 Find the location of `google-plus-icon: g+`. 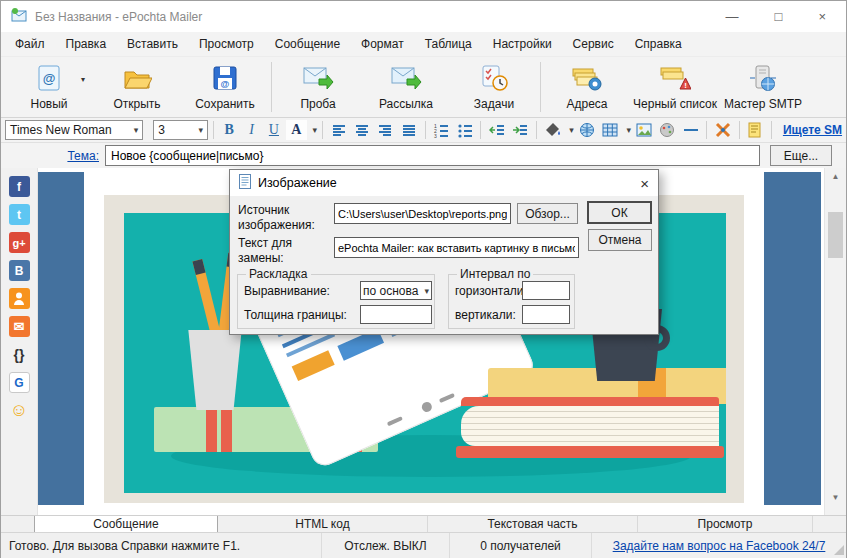

google-plus-icon: g+ is located at coordinates (20, 242).